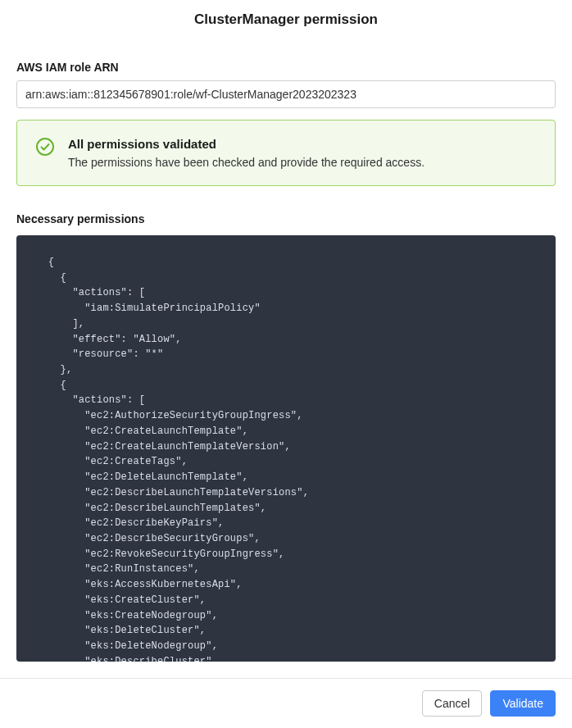  I want to click on modal-header: ClusterManager permission, so click(286, 20).